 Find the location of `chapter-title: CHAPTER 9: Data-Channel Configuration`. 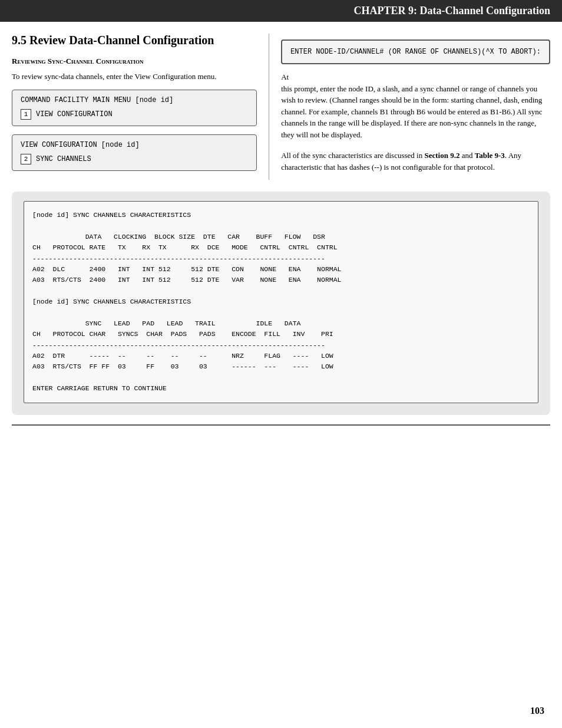

chapter-title: CHAPTER 9: Data-Channel Configuration is located at coordinates (452, 11).